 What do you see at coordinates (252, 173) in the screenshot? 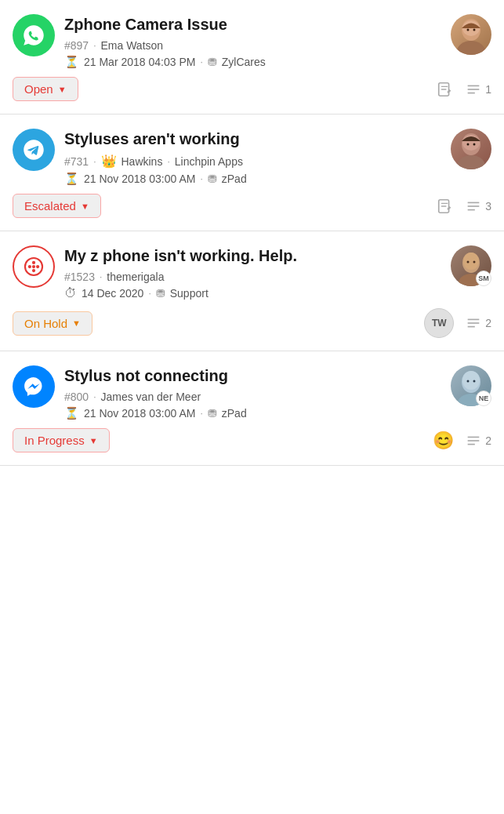
I see `ticket-card: Styluses aren't working #731 · 👑 Hawkins…` at bounding box center [252, 173].